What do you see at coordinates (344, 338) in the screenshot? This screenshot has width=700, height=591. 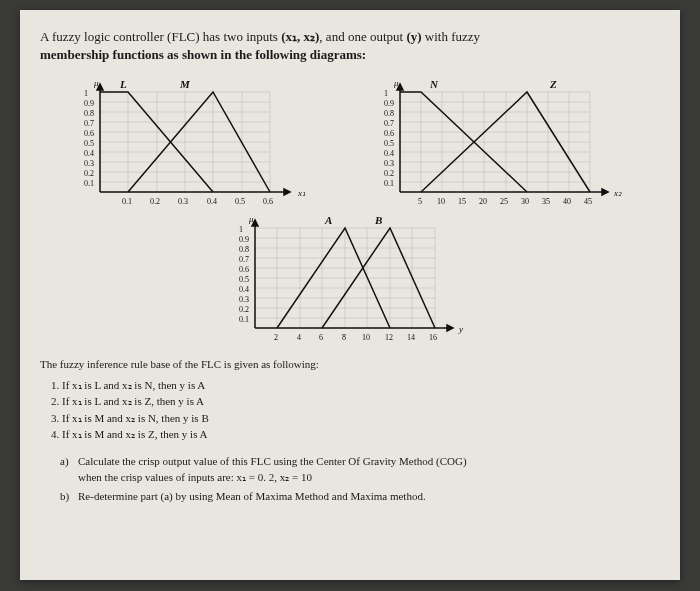 I see `svg-text: 8` at bounding box center [344, 338].